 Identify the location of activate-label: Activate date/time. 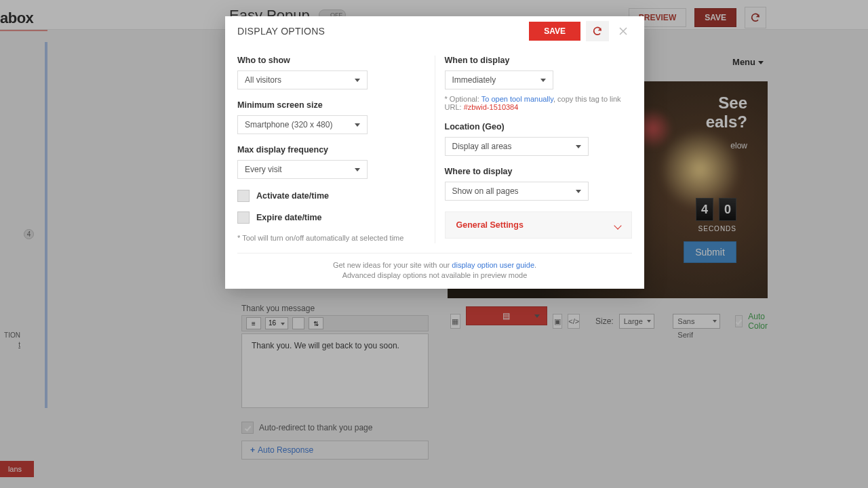
(293, 196).